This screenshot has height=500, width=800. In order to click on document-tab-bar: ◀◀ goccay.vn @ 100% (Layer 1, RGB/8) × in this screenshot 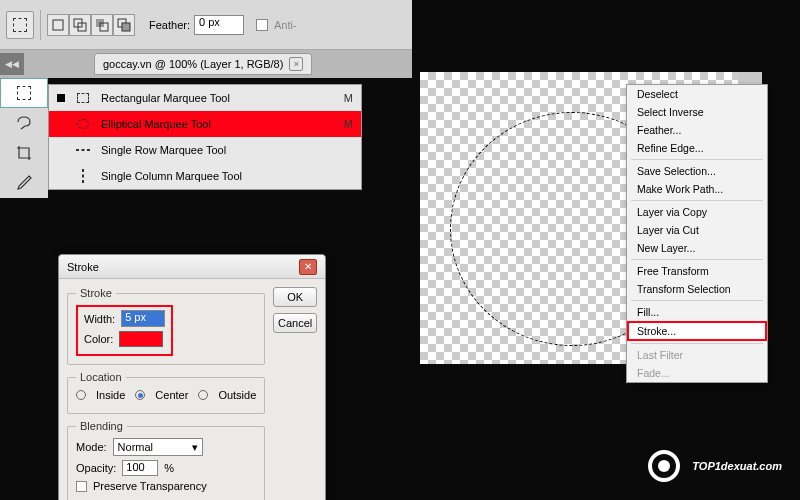, I will do `click(206, 64)`.